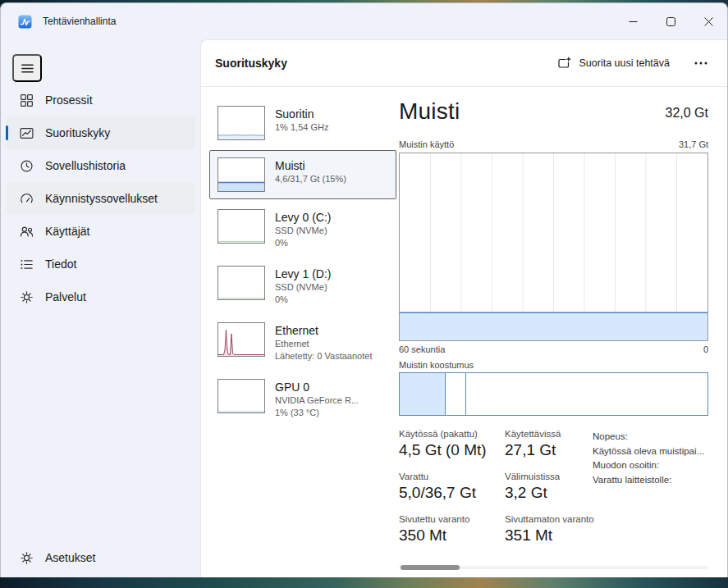  I want to click on stat-in-use: Käytössä (pakattu) 4,5 Gt (0 Mt), so click(443, 444).